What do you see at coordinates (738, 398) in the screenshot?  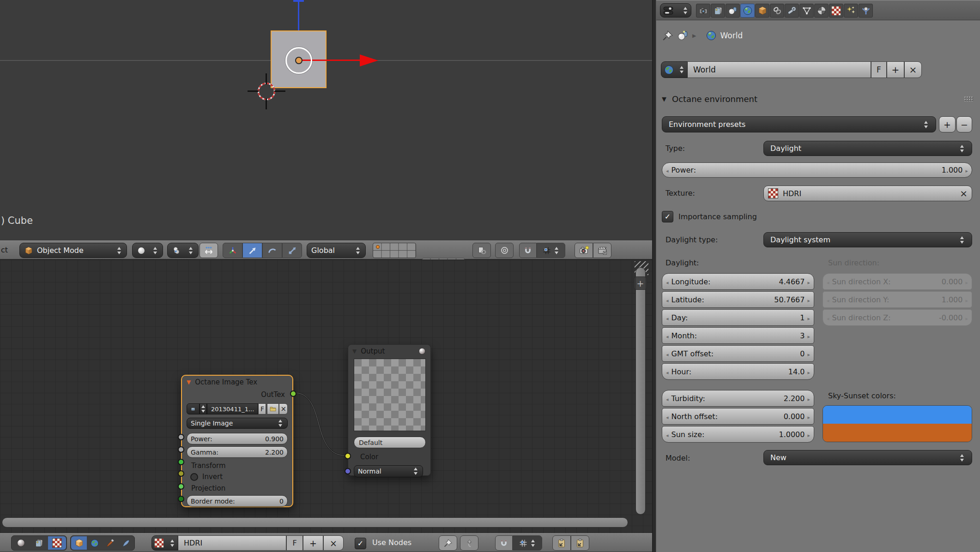 I see `turbidity-slider: Turbidity:2.200` at bounding box center [738, 398].